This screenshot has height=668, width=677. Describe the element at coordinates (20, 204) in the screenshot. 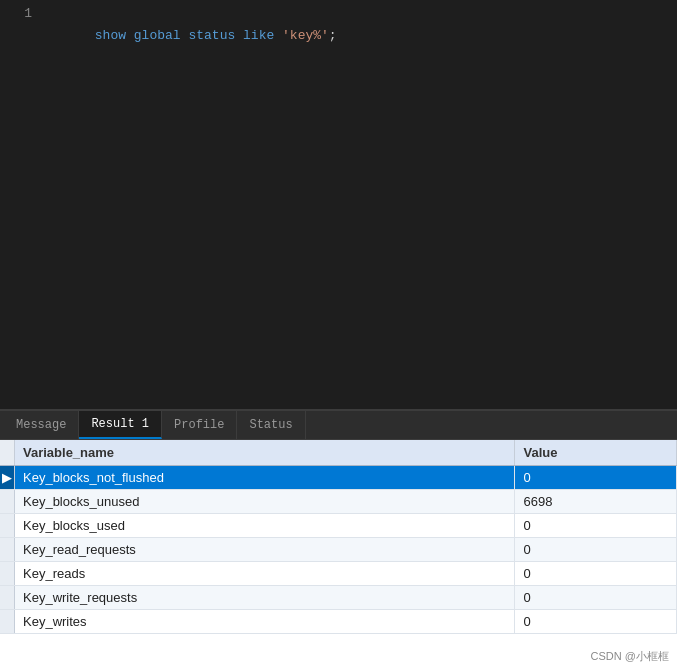

I see `line-numbers: 1` at that location.